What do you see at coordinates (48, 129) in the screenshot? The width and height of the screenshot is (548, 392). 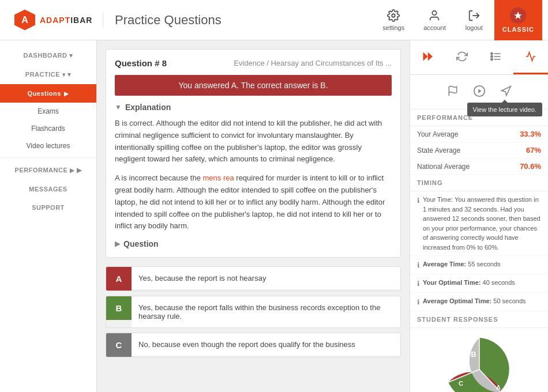 I see `sidebar-item-flashcards: Flashcards` at bounding box center [48, 129].